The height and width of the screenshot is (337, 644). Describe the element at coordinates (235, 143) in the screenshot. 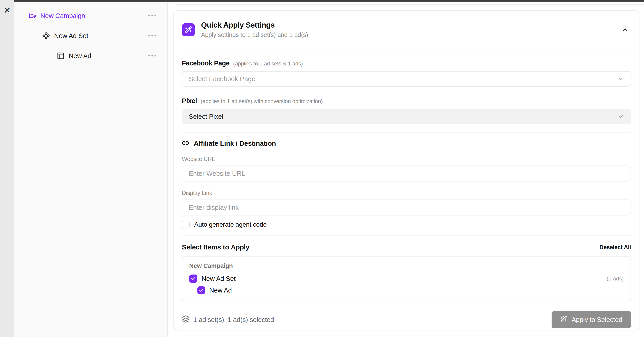

I see `affiliate-heading-text: Affiliate Link / Destination` at that location.